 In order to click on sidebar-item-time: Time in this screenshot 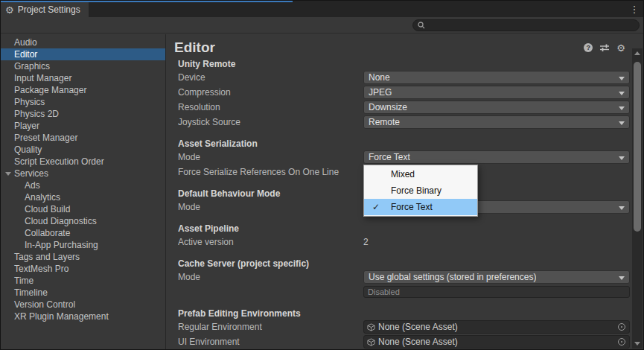, I will do `click(83, 281)`.